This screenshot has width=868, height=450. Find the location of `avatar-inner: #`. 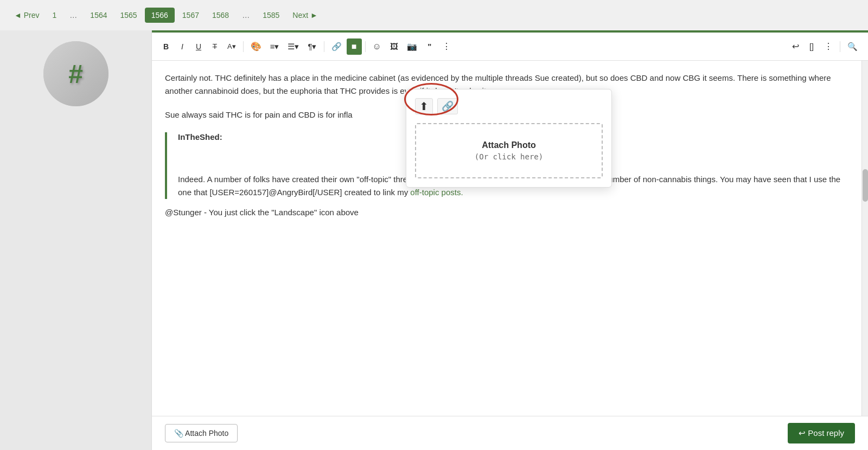

avatar-inner: # is located at coordinates (76, 74).